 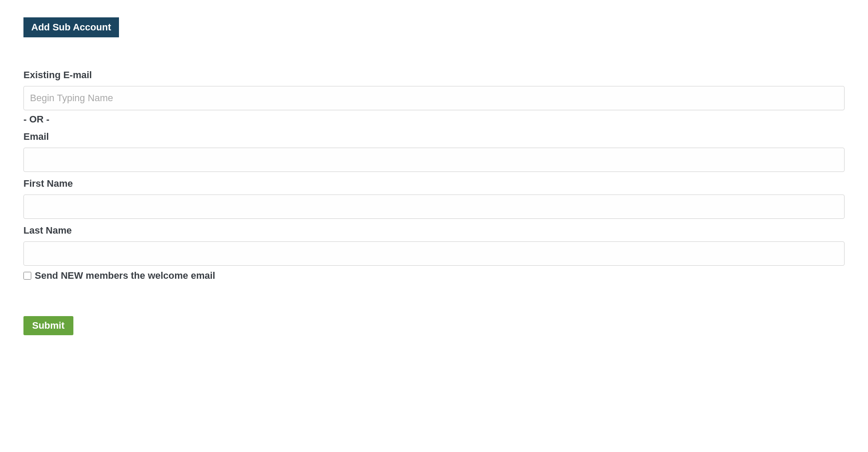 I want to click on email-input, so click(x=434, y=160).